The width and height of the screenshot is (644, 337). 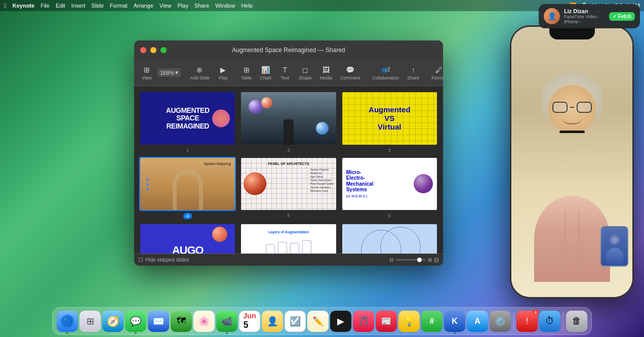 I want to click on maximize-button, so click(x=164, y=50).